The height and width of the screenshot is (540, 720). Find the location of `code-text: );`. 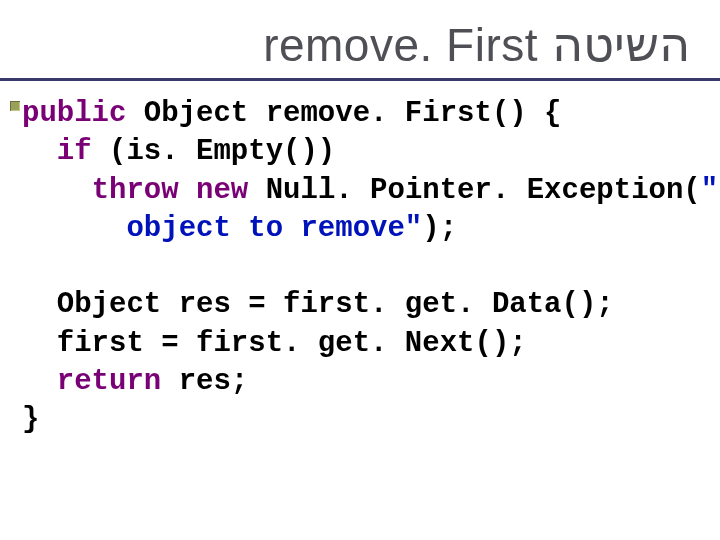

code-text: ); is located at coordinates (440, 228).